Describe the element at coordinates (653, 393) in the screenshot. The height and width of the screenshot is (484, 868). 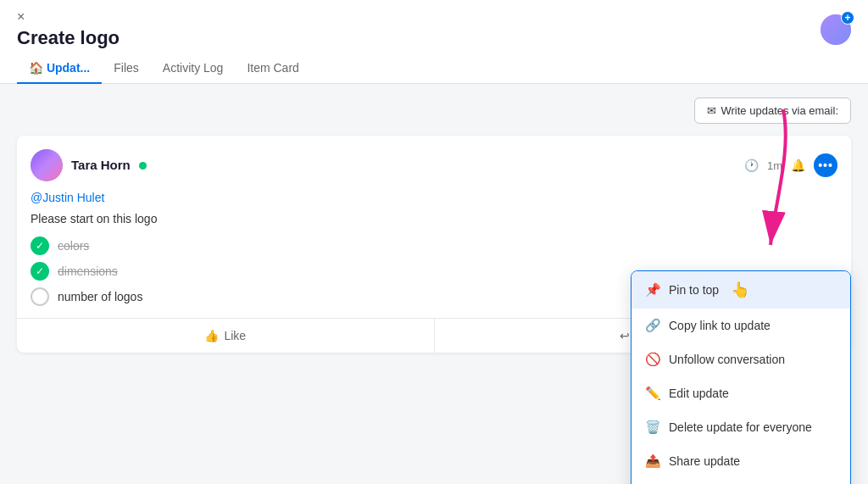
I see `edit-icon: ✏️` at that location.